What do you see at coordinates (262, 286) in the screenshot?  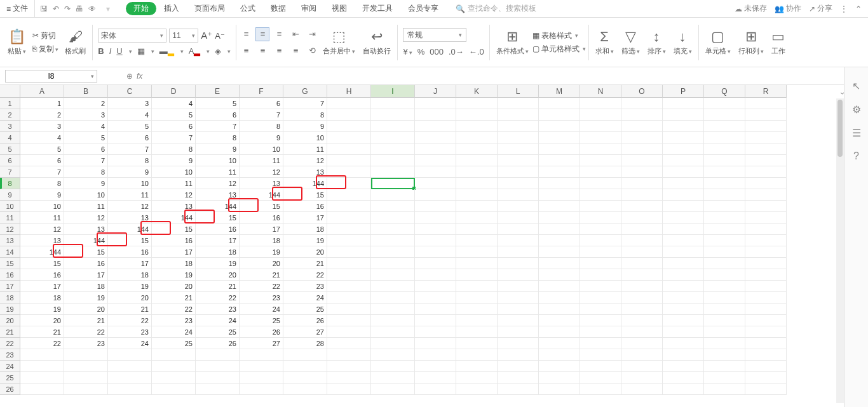 I see `cell: 22` at bounding box center [262, 286].